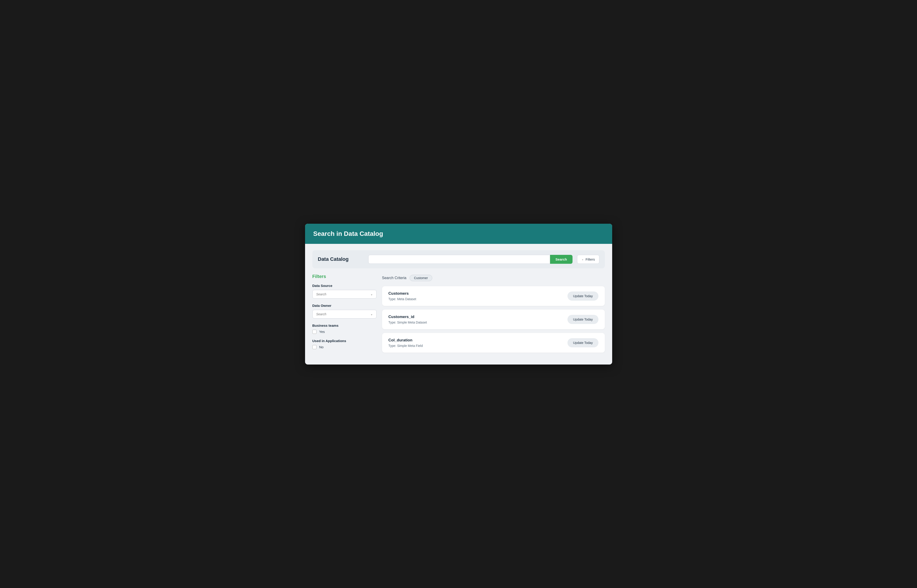 The image size is (917, 588). I want to click on content-area: Data Catalog Search ⌄ Filters Filters Da…, so click(458, 304).